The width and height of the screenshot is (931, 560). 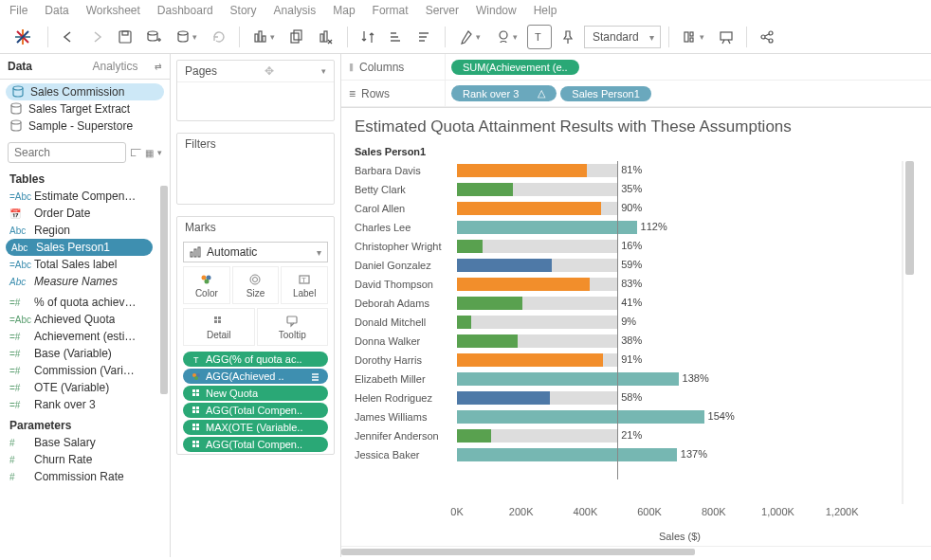 What do you see at coordinates (326, 37) in the screenshot?
I see `clear-button` at bounding box center [326, 37].